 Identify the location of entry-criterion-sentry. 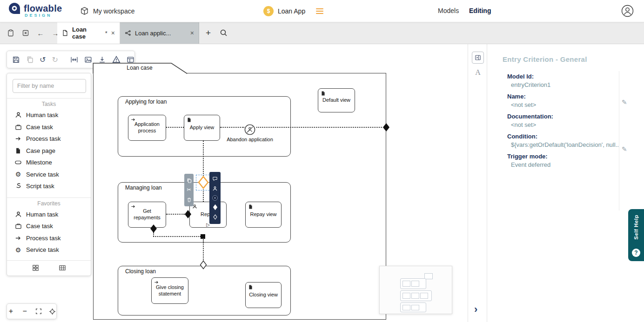
(188, 214).